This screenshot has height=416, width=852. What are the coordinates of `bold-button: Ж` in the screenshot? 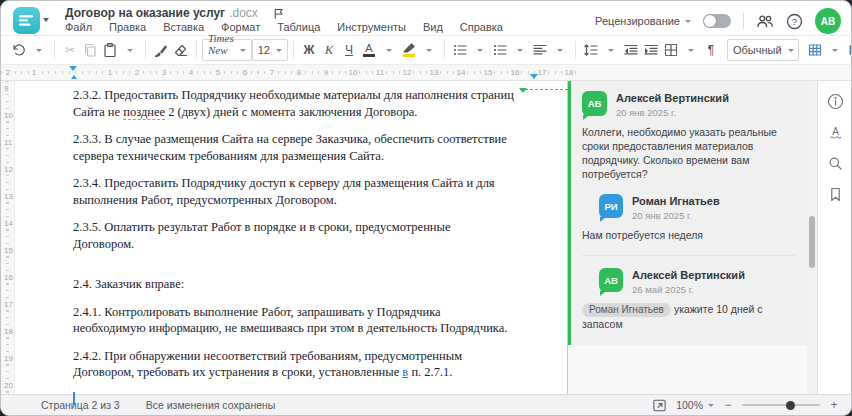 It's located at (309, 50).